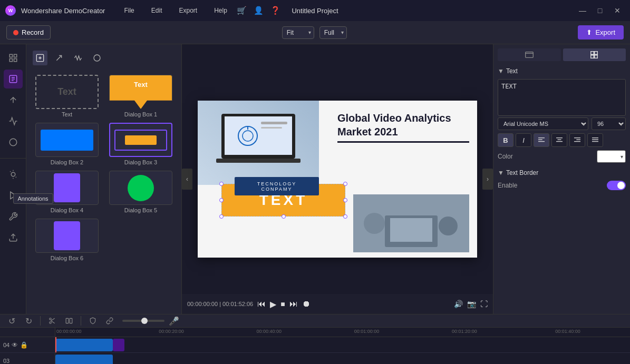  Describe the element at coordinates (562, 180) in the screenshot. I see `text-border-section: ▼ Text Border Enable` at that location.